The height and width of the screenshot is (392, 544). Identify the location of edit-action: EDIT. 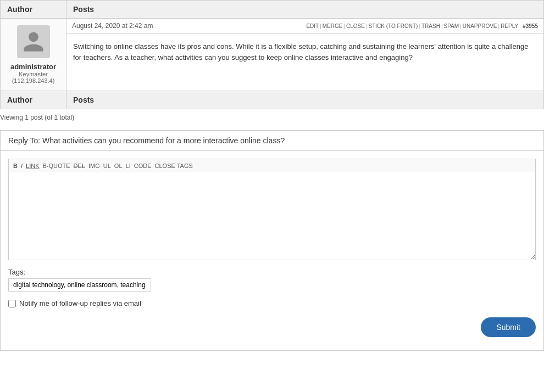
(312, 26).